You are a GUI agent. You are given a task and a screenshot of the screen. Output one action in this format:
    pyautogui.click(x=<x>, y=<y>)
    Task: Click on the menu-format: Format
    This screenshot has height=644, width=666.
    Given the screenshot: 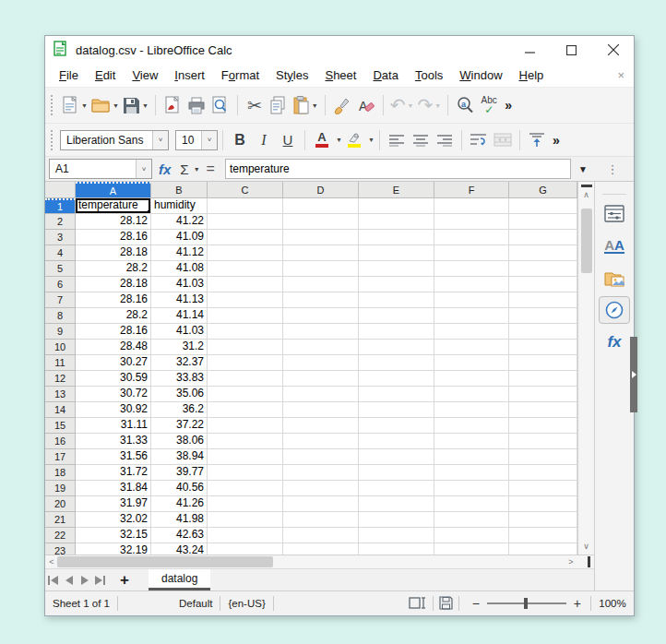 What is the action you would take?
    pyautogui.click(x=240, y=76)
    